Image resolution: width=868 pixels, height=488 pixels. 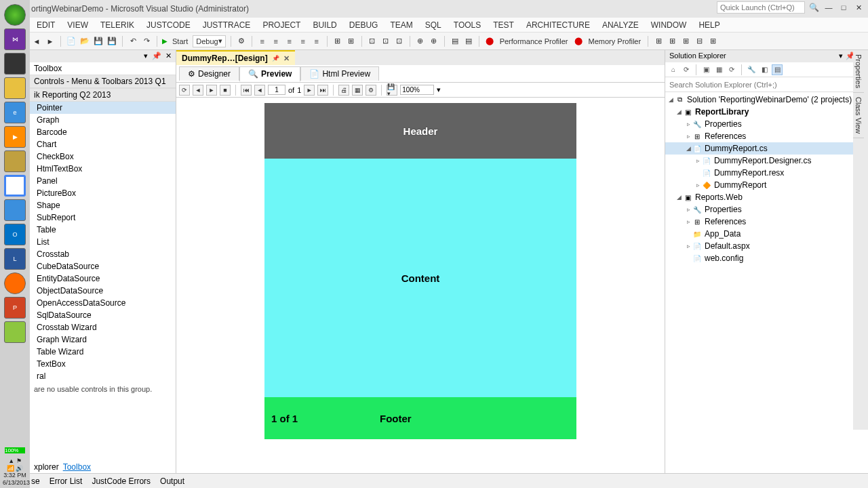 I want to click on maximize-button: □, so click(x=844, y=7).